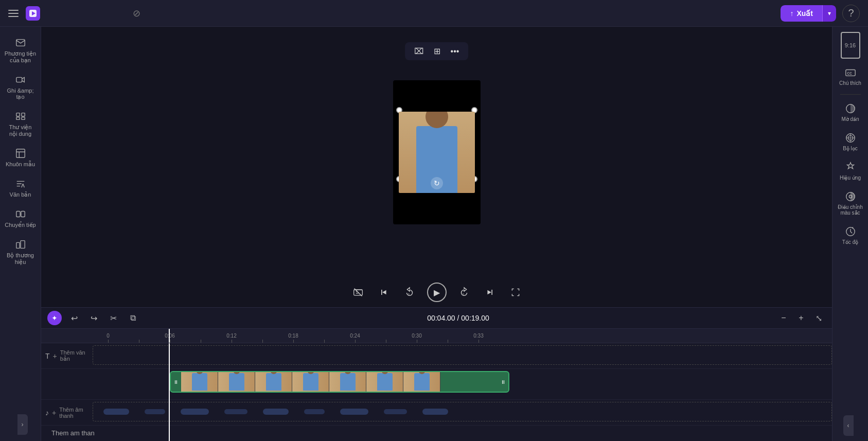 This screenshot has height=441, width=868. Describe the element at coordinates (849, 73) in the screenshot. I see `svg-text: CC` at that location.